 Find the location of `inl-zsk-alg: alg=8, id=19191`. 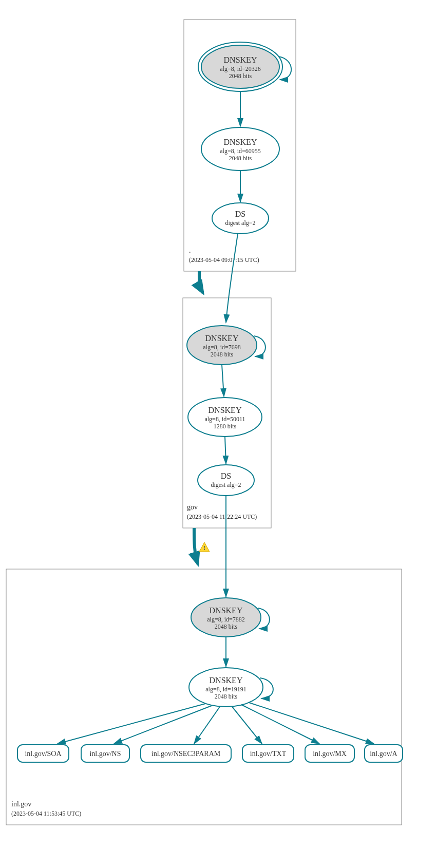

inl-zsk-alg: alg=8, id=19191 is located at coordinates (226, 689).